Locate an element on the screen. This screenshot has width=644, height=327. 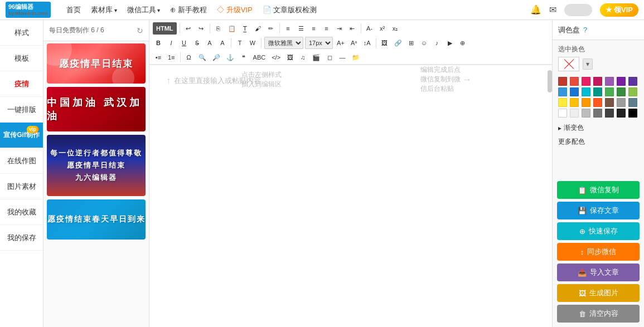
word-paste: W is located at coordinates (253, 43).